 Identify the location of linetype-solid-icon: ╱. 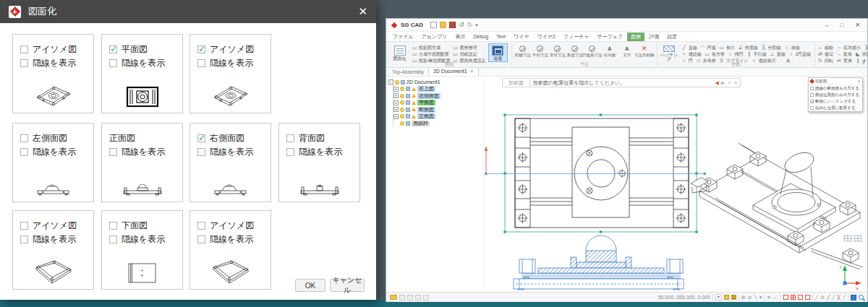
(817, 298).